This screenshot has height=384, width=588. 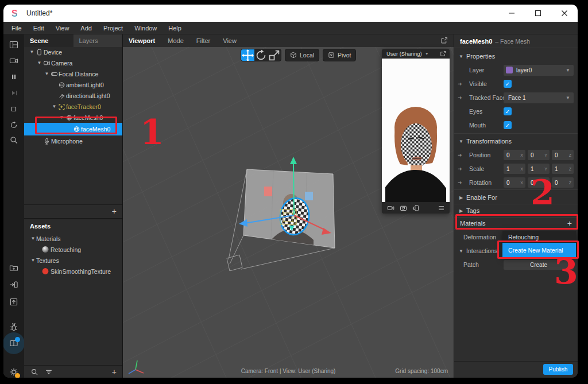 What do you see at coordinates (516, 56) in the screenshot?
I see `section-properties: ▼ Properties` at bounding box center [516, 56].